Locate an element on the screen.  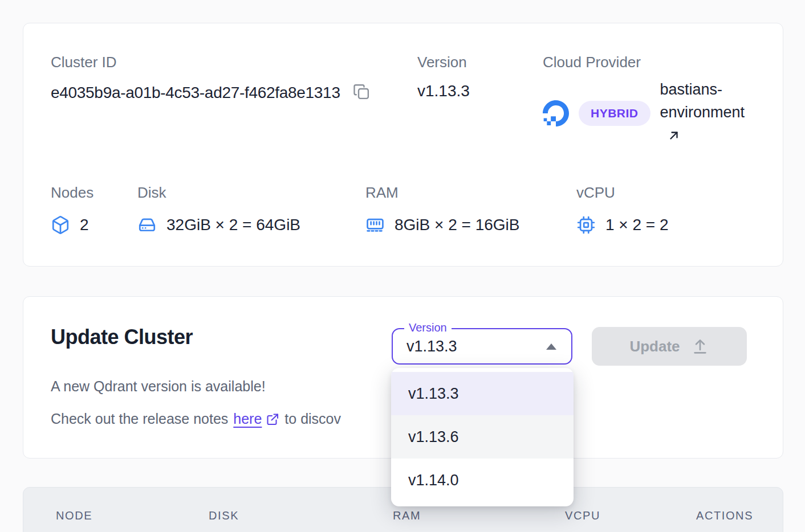
table-header-node: NODE is located at coordinates (74, 516).